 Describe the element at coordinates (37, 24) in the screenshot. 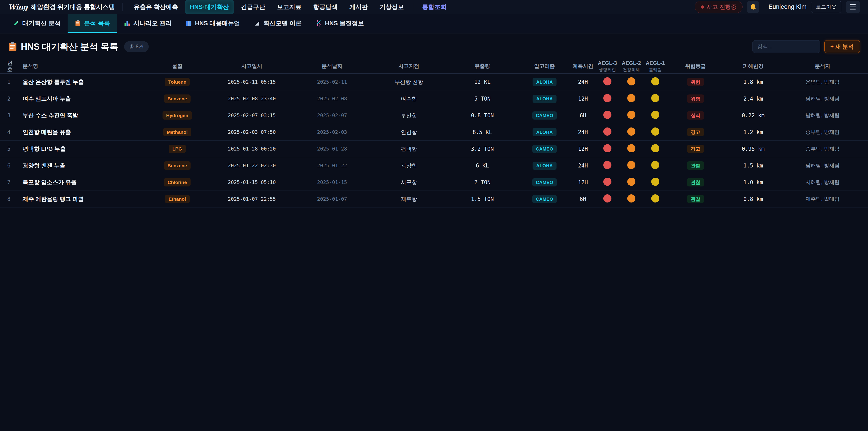

I see `tab-대기확산 분석: 대기확산 분석` at that location.